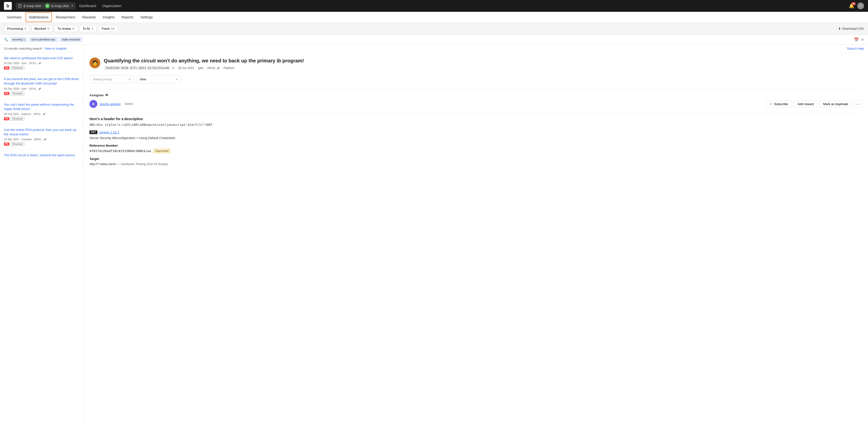 Image resolution: width=868 pixels, height=424 pixels. Describe the element at coordinates (42, 112) in the screenshot. I see `list-item: You can't input the panel without compre…` at that location.